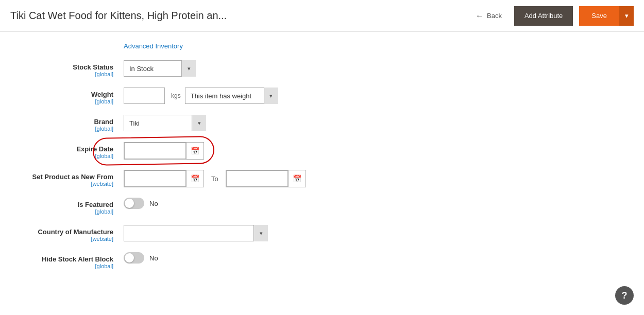 The height and width of the screenshot is (315, 644). Describe the element at coordinates (129, 258) in the screenshot. I see `hide-stock-alert-toggle-thumb` at that location.